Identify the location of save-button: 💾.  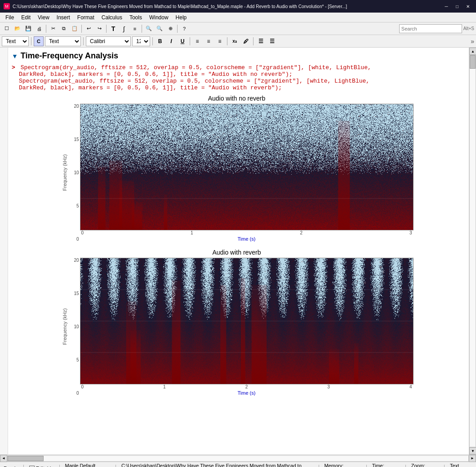
(28, 29).